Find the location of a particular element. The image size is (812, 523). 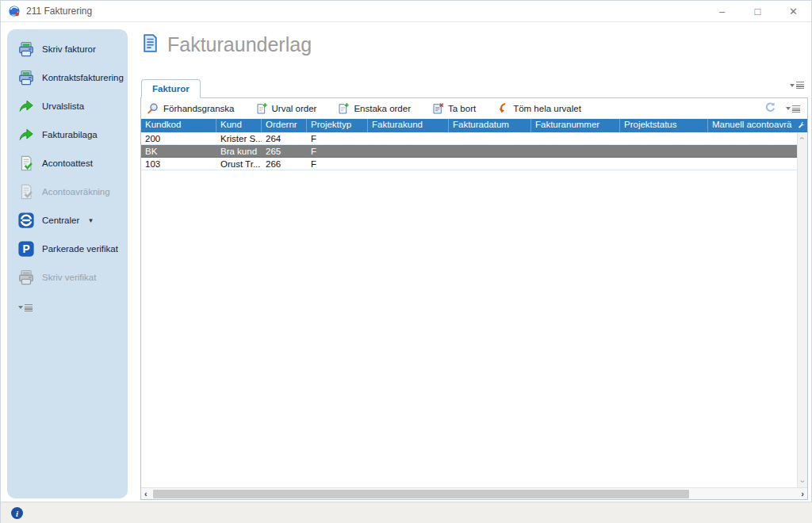

page-title: Fakturaunderlag is located at coordinates (239, 44).